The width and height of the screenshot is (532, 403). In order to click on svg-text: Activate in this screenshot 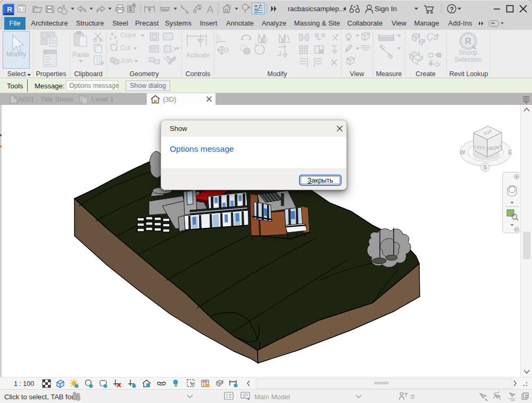, I will do `click(198, 55)`.